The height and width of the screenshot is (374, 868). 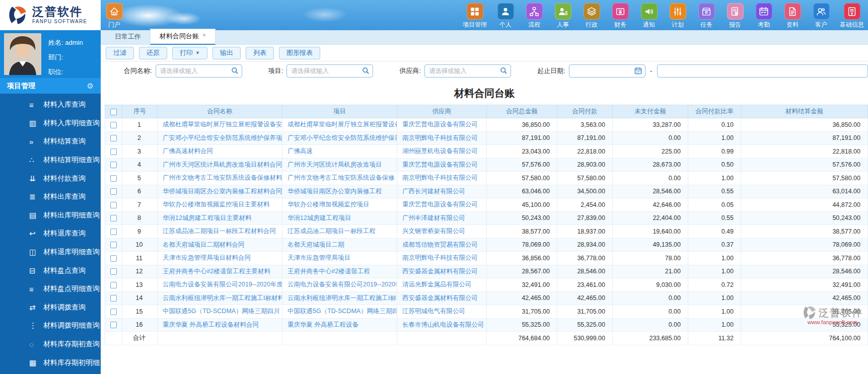 I want to click on contract-name-link: 王府井商务中心#2楼遗留工程主要材料, so click(x=220, y=272).